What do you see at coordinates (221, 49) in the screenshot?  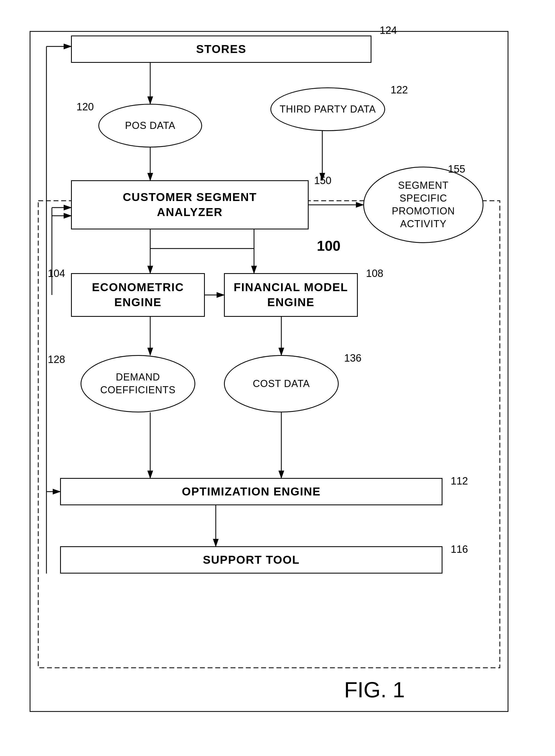 I see `stores-box: STORES` at bounding box center [221, 49].